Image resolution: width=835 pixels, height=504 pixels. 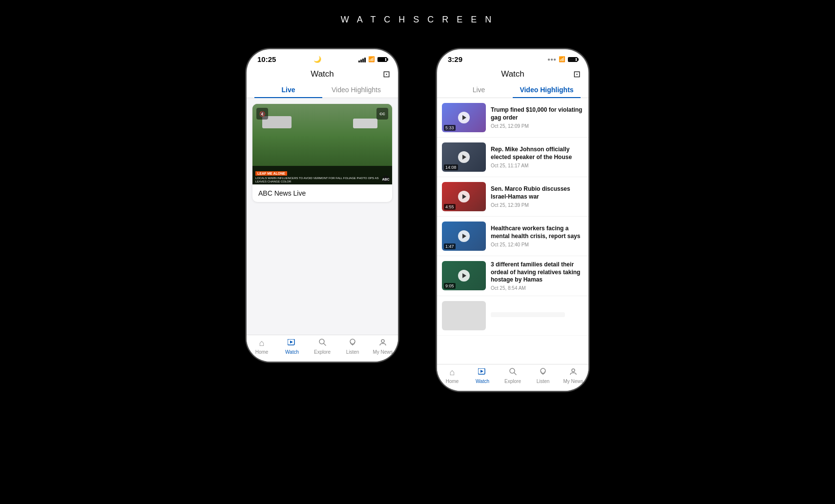 I want to click on page-title: W A T C H S C R E E N, so click(x=418, y=20).